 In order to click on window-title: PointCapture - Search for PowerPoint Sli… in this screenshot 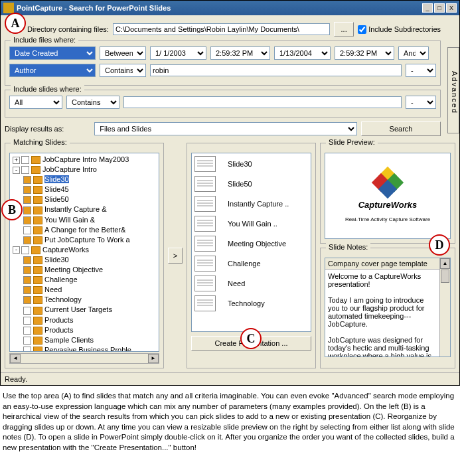, I will do `click(219, 8)`.